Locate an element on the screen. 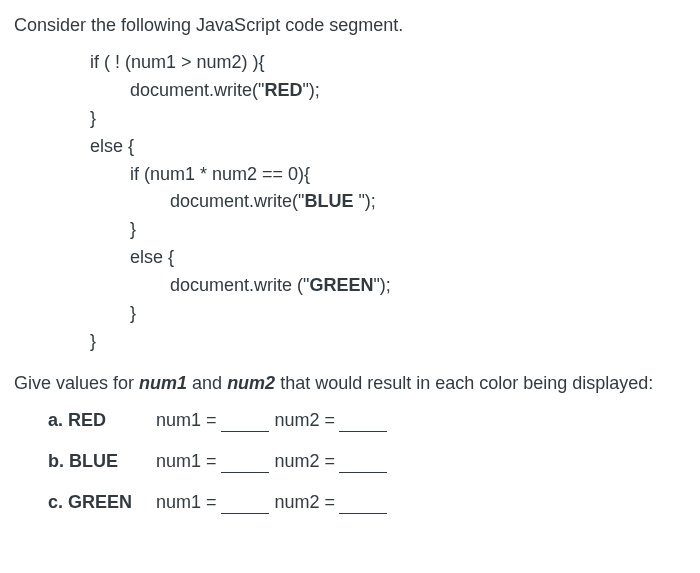  prompt-mid: and is located at coordinates (207, 383).